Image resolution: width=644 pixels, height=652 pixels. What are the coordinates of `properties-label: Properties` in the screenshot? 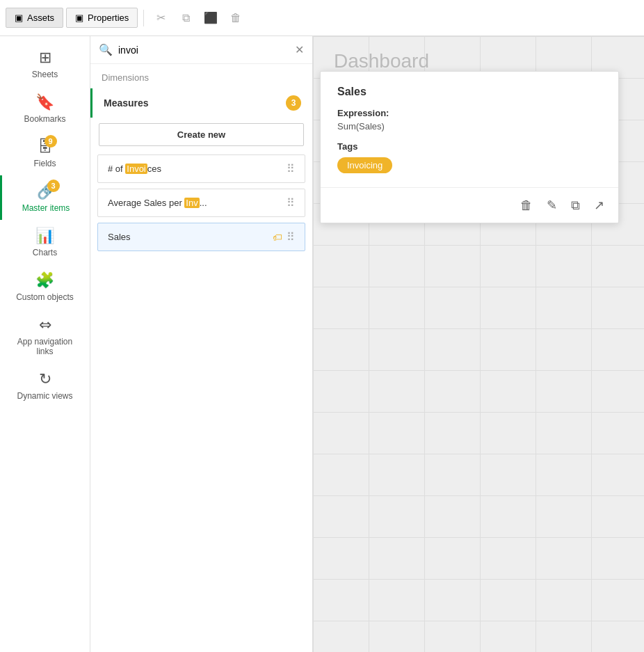 It's located at (108, 18).